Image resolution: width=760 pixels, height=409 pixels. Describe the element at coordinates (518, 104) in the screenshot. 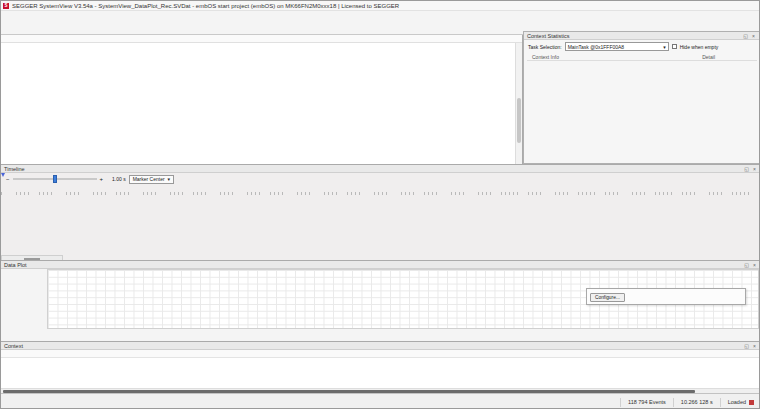

I see `events-scrollbar` at that location.